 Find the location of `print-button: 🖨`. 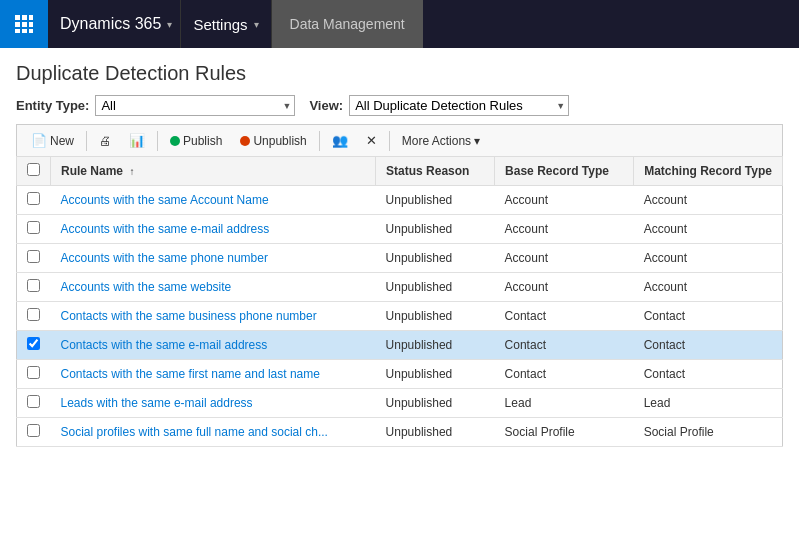

print-button: 🖨 is located at coordinates (105, 141).